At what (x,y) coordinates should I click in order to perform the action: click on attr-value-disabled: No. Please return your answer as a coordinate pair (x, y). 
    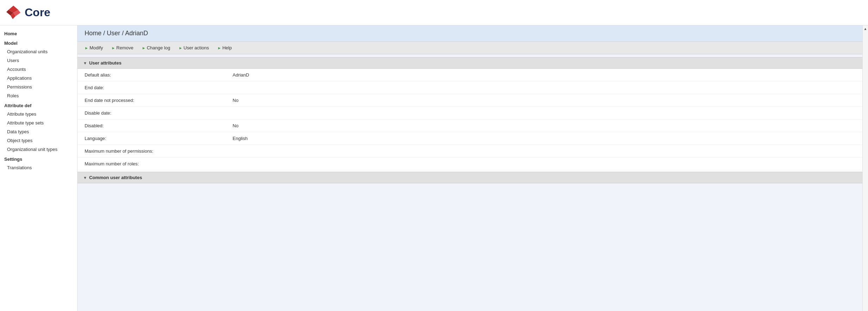
    Looking at the image, I should click on (235, 126).